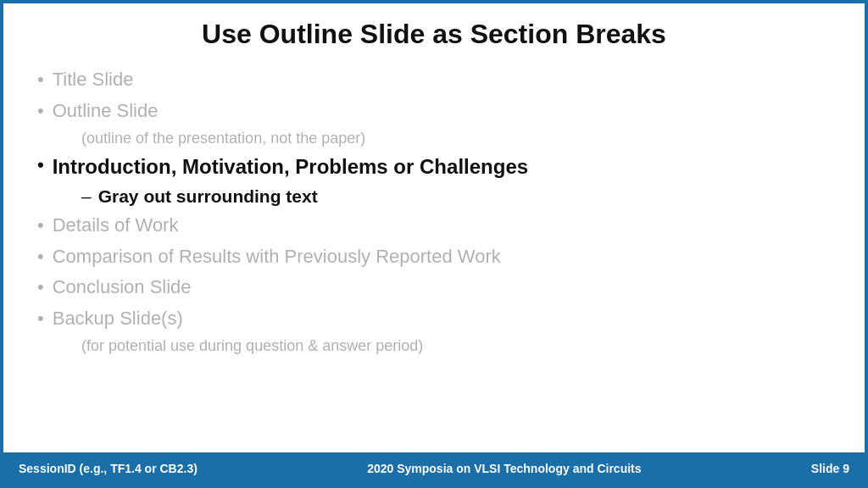 The image size is (868, 488). Describe the element at coordinates (434, 258) in the screenshot. I see `bullet-item-comparison-slide: • Comparison of Results with Previously …` at that location.